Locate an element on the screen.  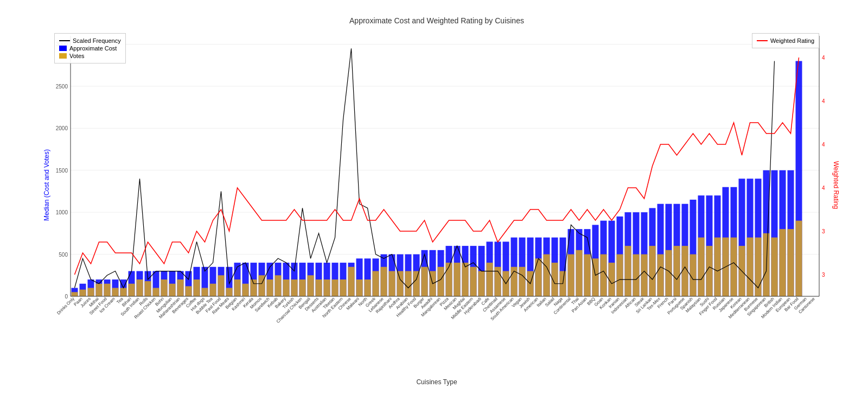
svg-text: 4.2 is located at coordinates (824, 144).